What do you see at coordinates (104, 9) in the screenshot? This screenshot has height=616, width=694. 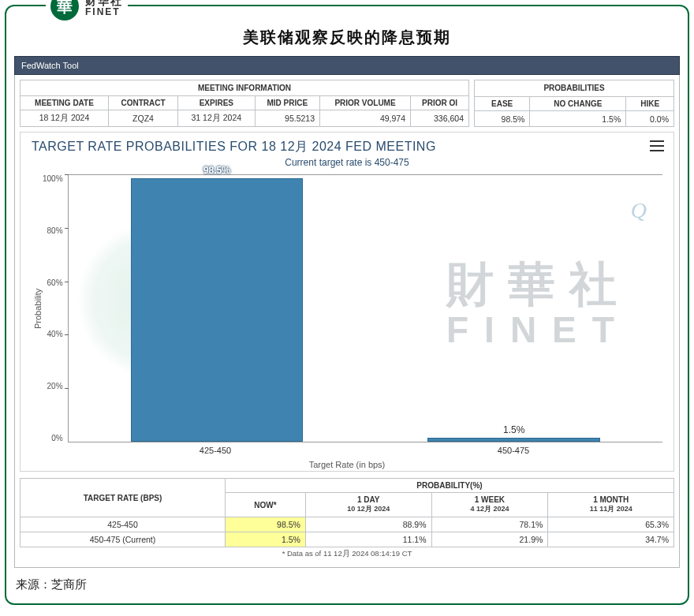 I see `logo-text: 财华社 FINET` at bounding box center [104, 9].